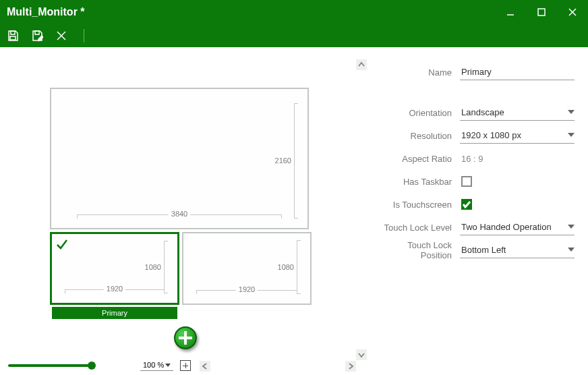  Describe the element at coordinates (185, 338) in the screenshot. I see `add-monitor-button` at that location.